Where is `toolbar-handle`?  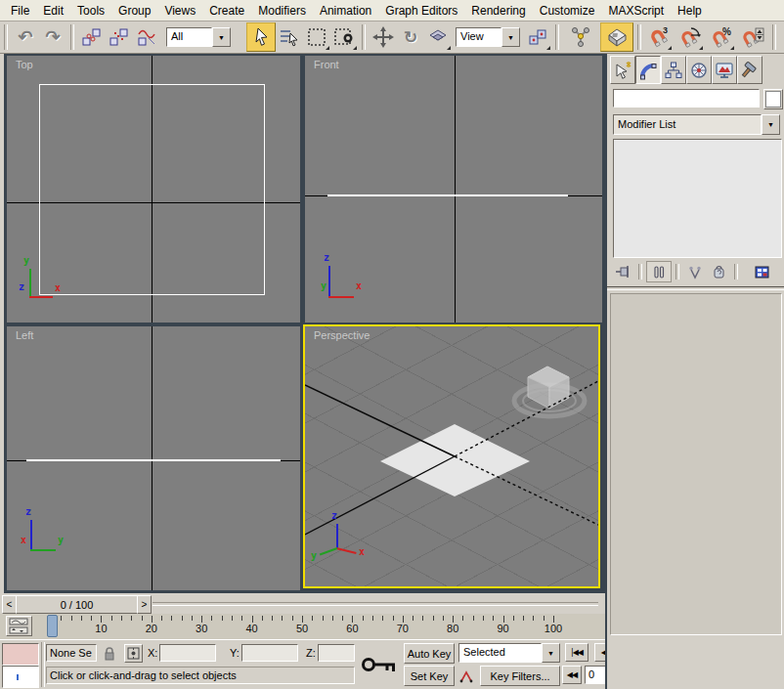 toolbar-handle is located at coordinates (6, 37).